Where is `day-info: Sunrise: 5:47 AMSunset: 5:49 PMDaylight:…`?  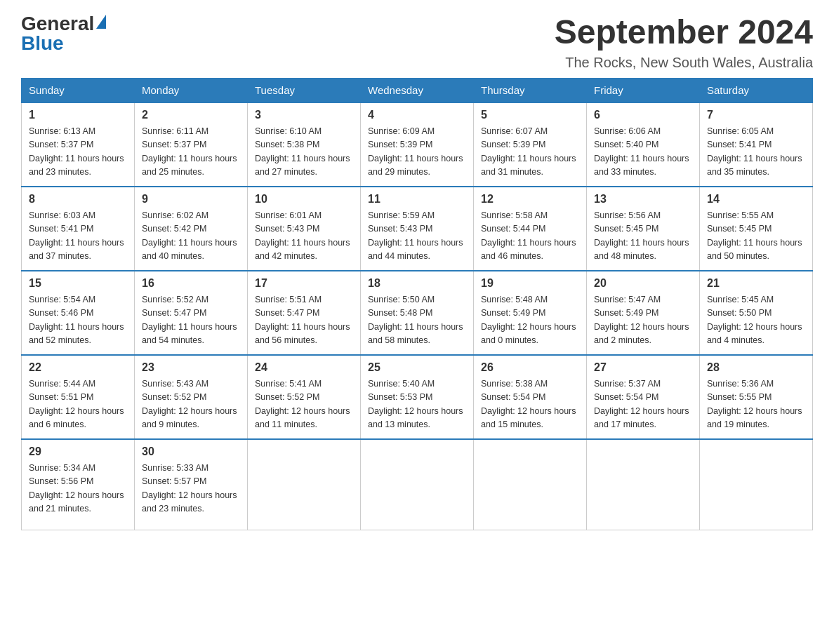
day-info: Sunrise: 5:47 AMSunset: 5:49 PMDaylight:… is located at coordinates (643, 321).